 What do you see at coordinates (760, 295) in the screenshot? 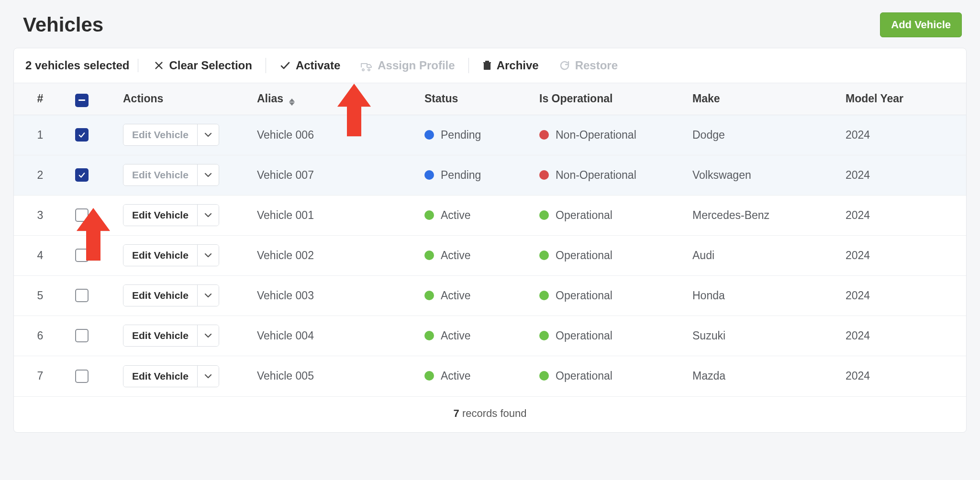
I see `row-make: Honda` at bounding box center [760, 295].